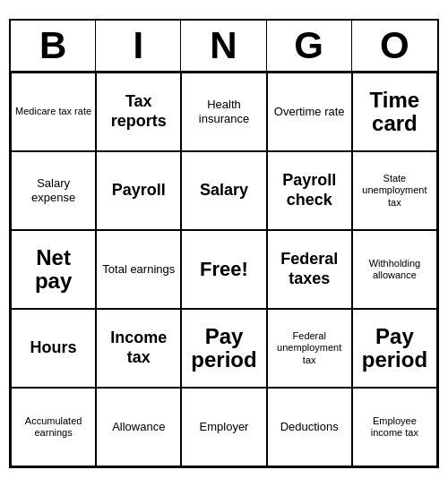 This screenshot has height=487, width=448. What do you see at coordinates (310, 112) in the screenshot?
I see `bingo-cell: Overtime rate` at bounding box center [310, 112].